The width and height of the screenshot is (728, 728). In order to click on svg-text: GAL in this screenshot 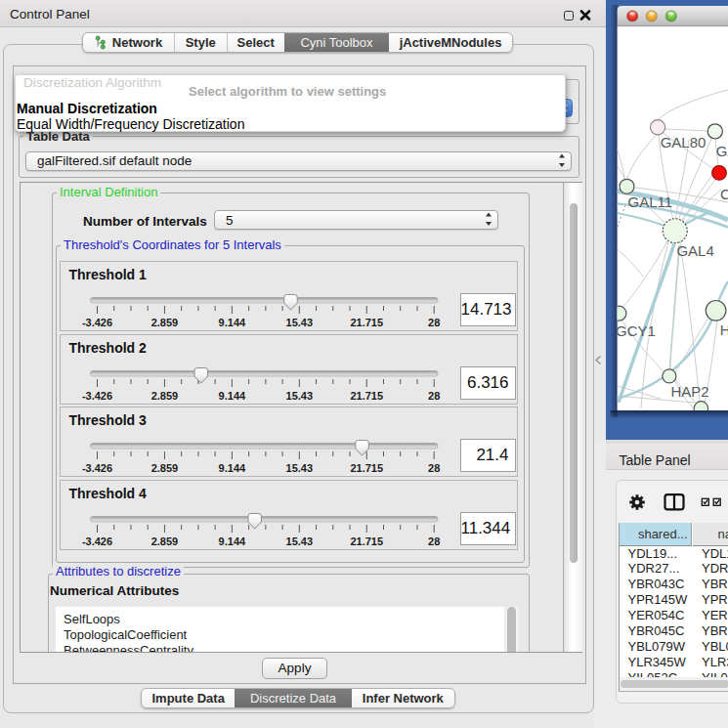, I will do `click(722, 150)`.